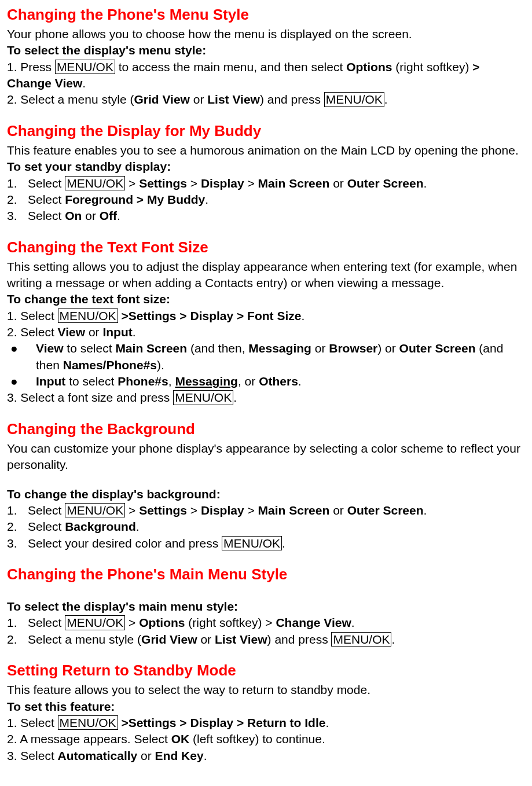  Describe the element at coordinates (266, 640) in the screenshot. I see `list-item: 2. Select a menu style (Grid View or Lis…` at that location.